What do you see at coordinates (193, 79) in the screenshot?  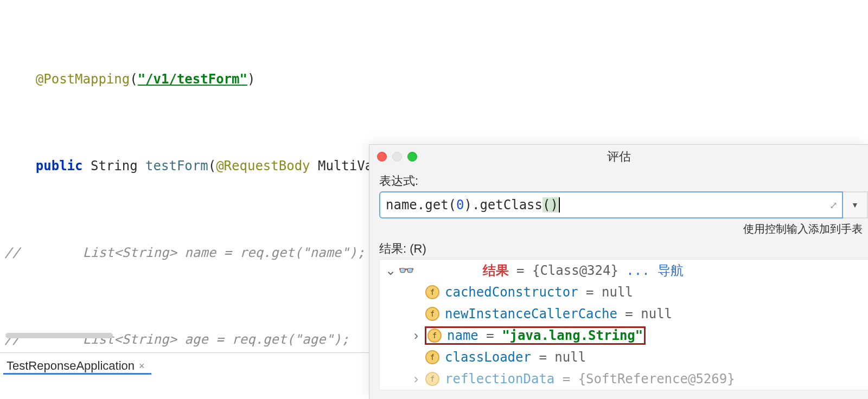 I see `mapping-url: "/v1/testForm"` at bounding box center [193, 79].